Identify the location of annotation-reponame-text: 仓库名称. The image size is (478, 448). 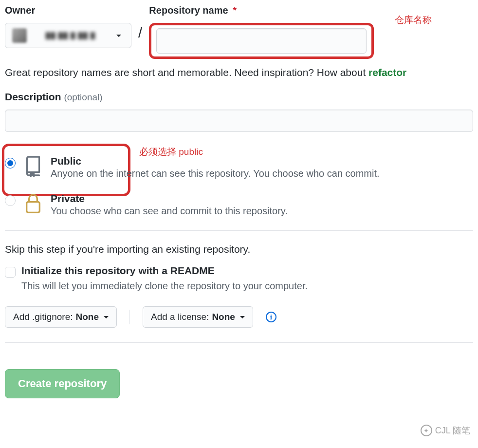
(413, 20).